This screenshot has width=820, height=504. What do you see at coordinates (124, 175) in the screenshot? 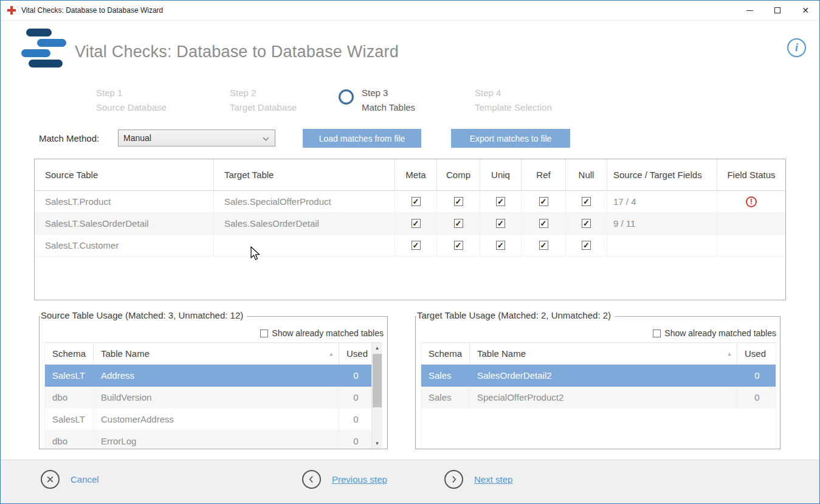
I see `col-source-table: Source Table` at bounding box center [124, 175].